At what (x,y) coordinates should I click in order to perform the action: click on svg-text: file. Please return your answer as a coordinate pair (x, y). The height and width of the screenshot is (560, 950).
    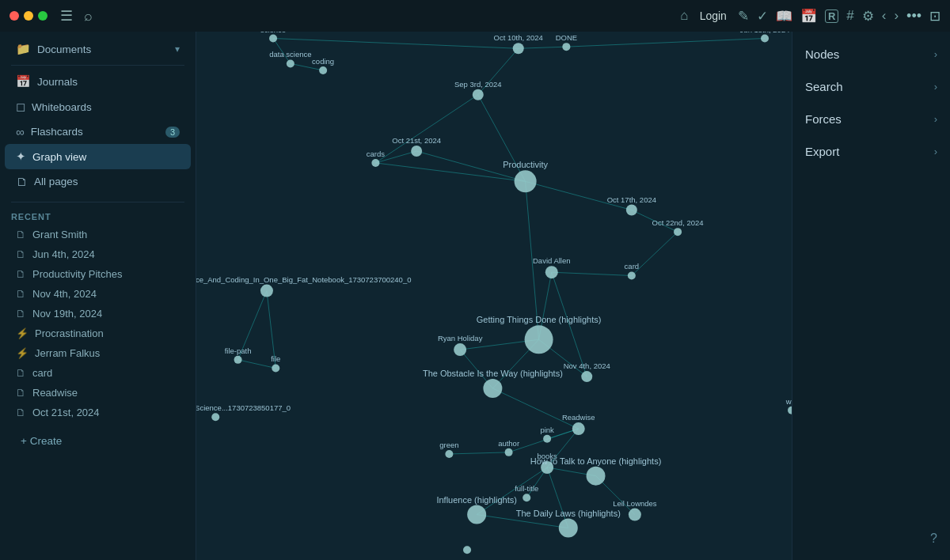
    Looking at the image, I should click on (276, 359).